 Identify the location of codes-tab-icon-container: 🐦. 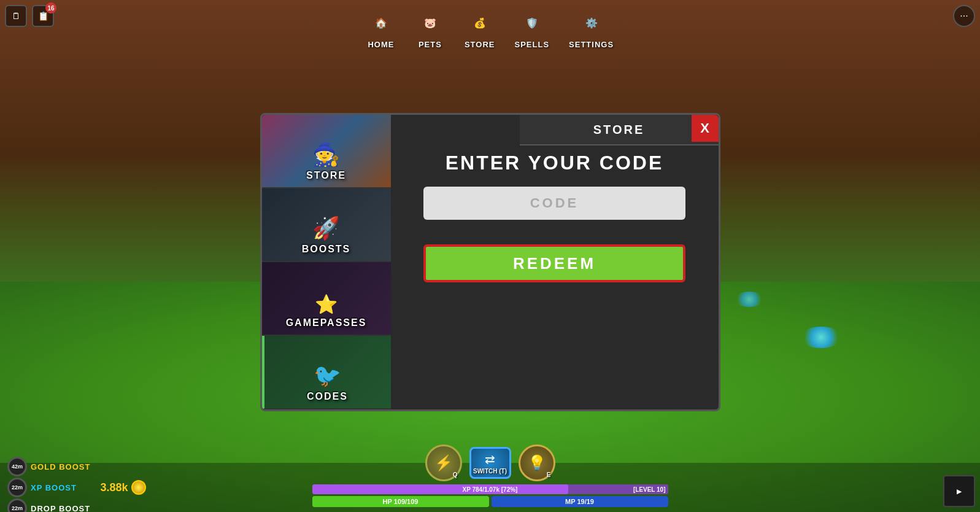
(328, 376).